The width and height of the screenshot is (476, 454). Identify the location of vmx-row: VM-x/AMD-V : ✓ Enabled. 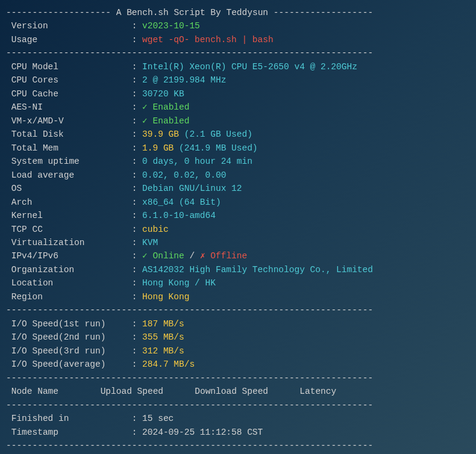
(232, 121).